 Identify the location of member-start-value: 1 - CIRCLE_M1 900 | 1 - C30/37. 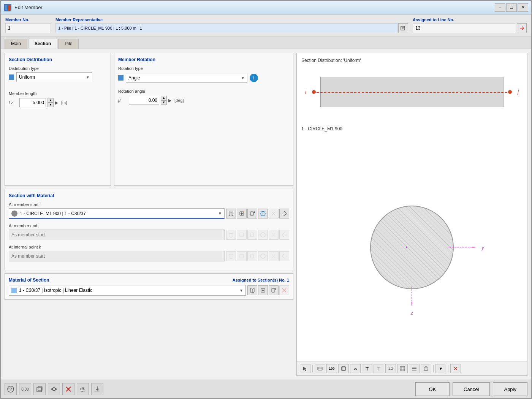
(53, 214).